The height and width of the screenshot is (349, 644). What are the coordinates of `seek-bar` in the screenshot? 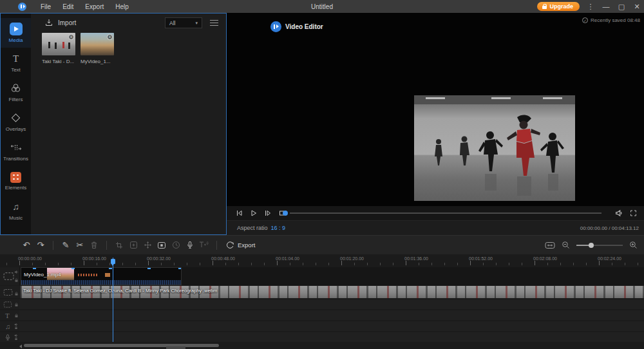 It's located at (446, 213).